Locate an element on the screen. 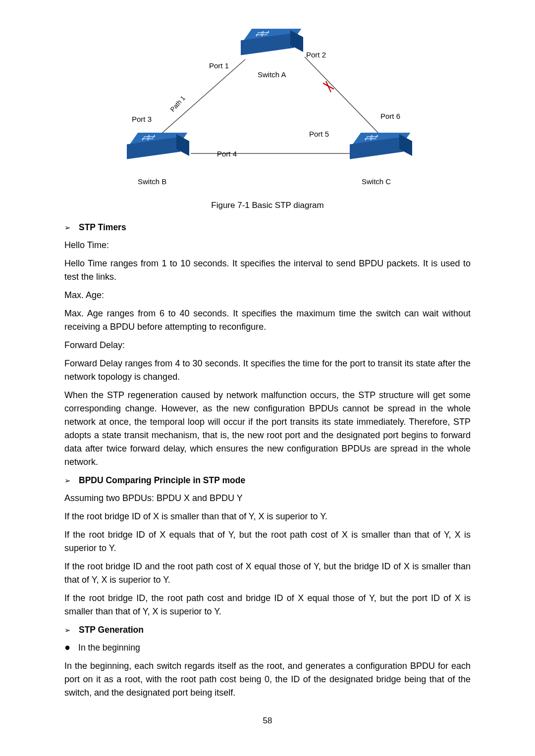  text-stp-explanation: When the STP regeneration caused by netw… is located at coordinates (268, 429).